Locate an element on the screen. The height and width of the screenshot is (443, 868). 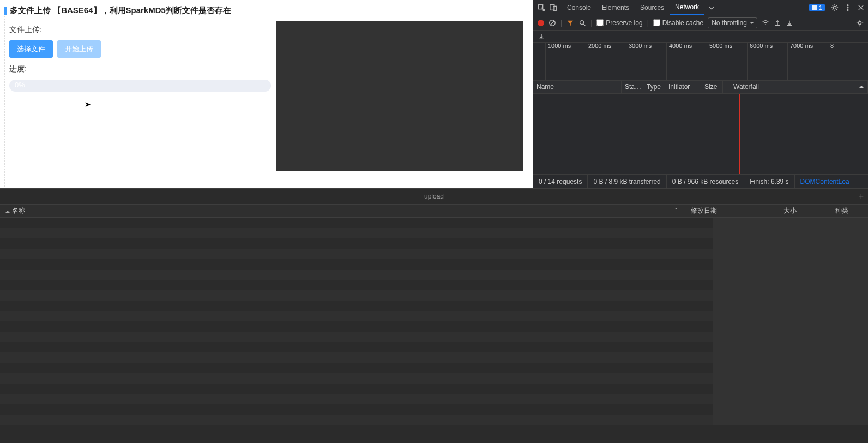
progress-bar: 0% is located at coordinates (140, 86).